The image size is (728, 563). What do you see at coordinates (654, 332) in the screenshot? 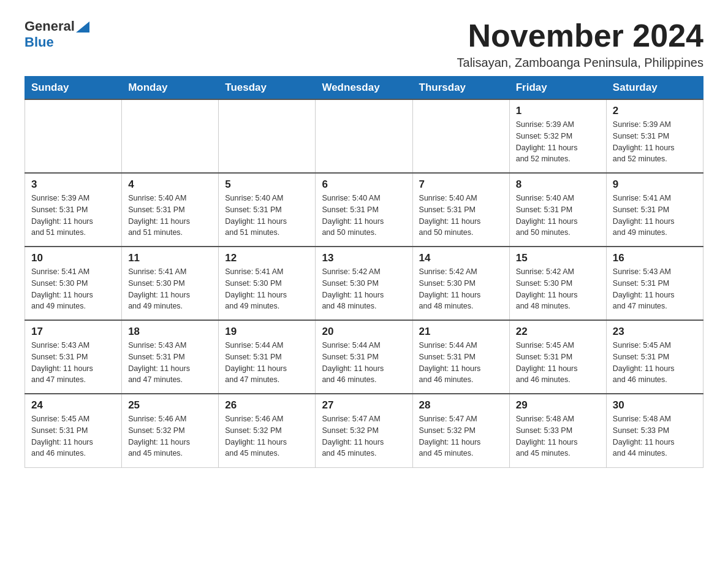
I see `day-number: 23` at bounding box center [654, 332].